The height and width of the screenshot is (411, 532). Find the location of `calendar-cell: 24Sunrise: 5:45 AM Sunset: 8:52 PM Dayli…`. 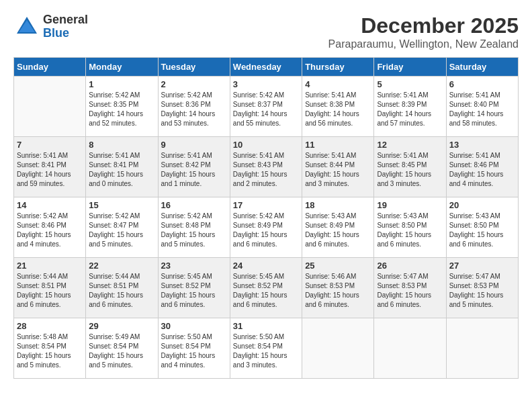

calendar-cell: 24Sunrise: 5:45 AM Sunset: 8:52 PM Dayli… is located at coordinates (266, 288).